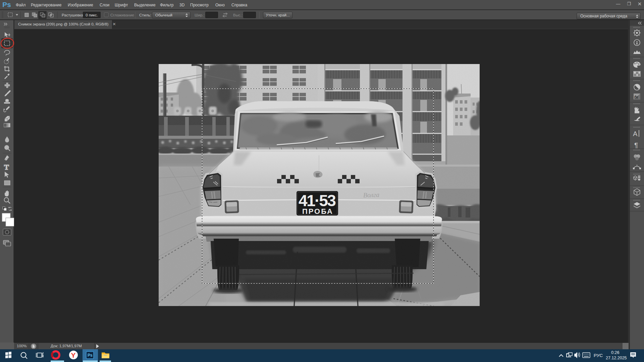 The width and height of the screenshot is (644, 362). I want to click on svg-text: fx, so click(636, 97).